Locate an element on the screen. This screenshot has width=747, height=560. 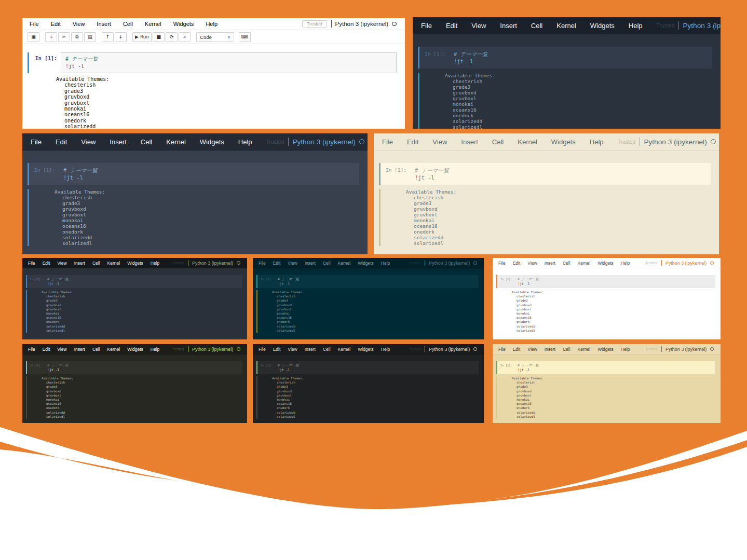
paste-cell-button: ▤ is located at coordinates (90, 37).